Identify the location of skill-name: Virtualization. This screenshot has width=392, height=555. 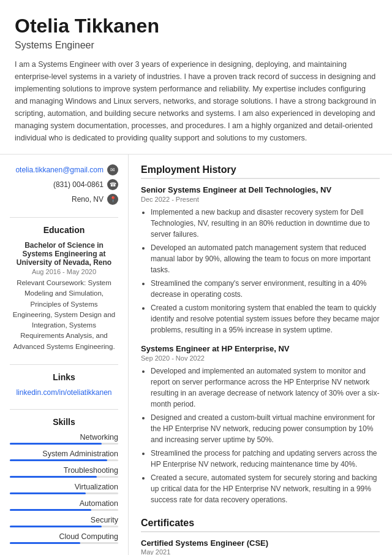
(64, 487).